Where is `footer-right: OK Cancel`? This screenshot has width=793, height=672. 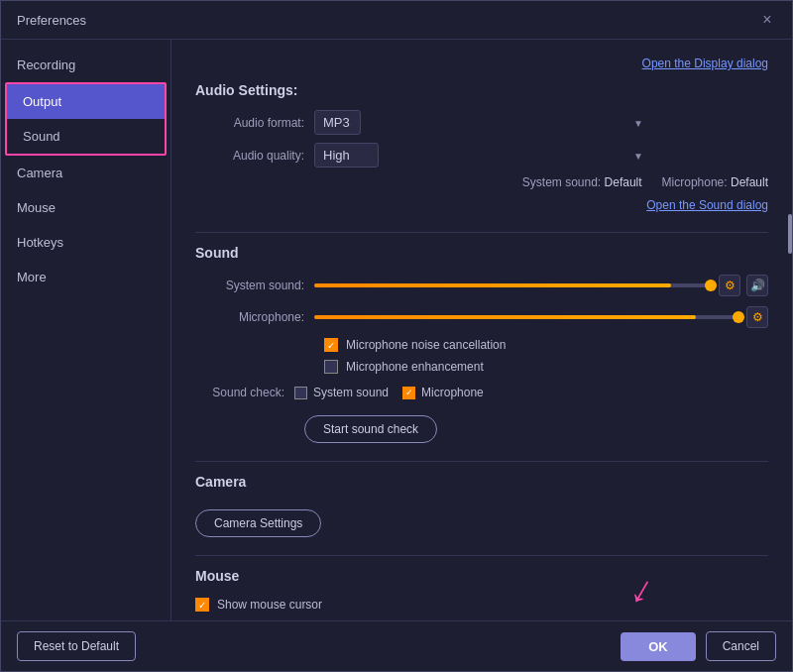 footer-right: OK Cancel is located at coordinates (698, 646).